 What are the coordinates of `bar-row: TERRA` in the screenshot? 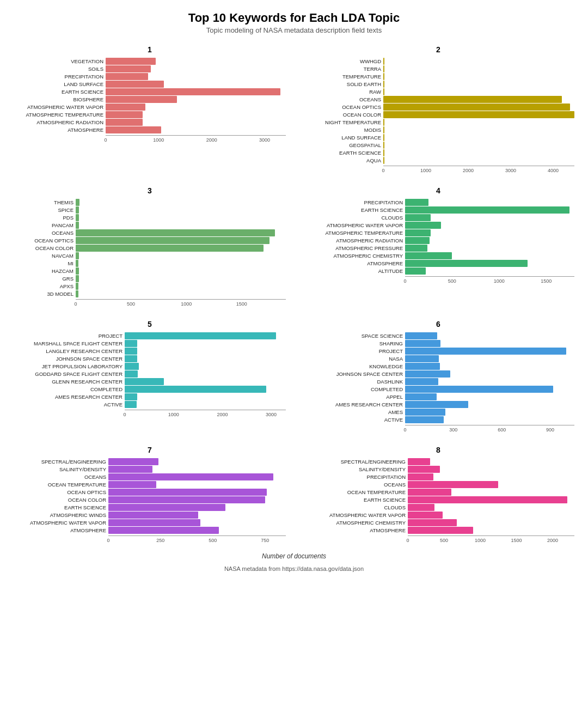 It's located at (438, 69).